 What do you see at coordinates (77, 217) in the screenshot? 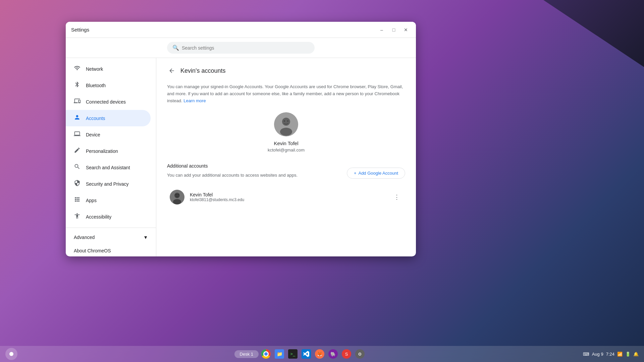
I see `accessibility-icon` at bounding box center [77, 217].